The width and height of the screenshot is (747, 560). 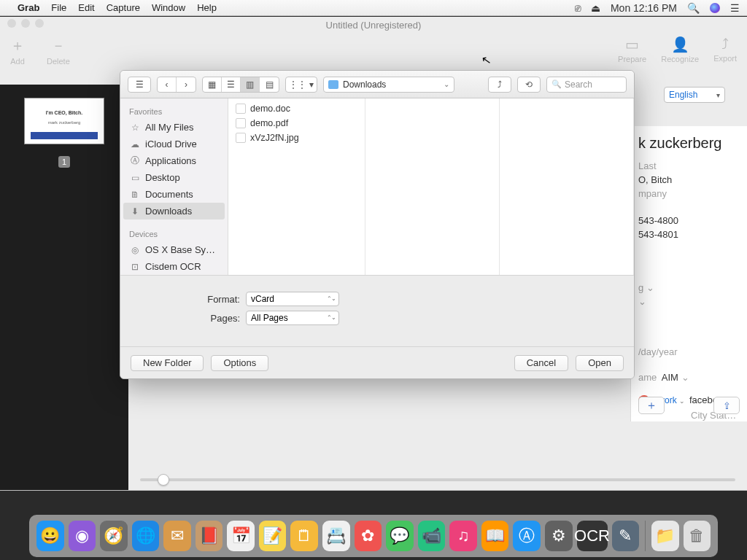 I want to click on share-contact-button: ⇪, so click(x=727, y=405).